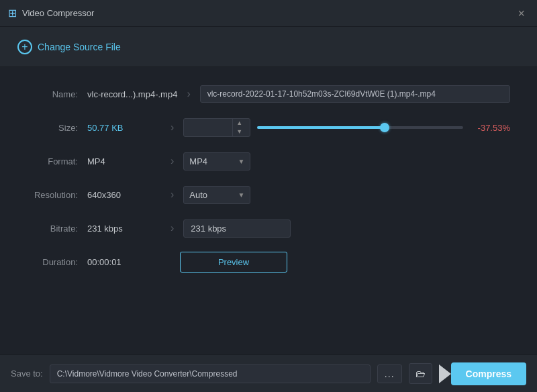 The height and width of the screenshot is (392, 537). Describe the element at coordinates (57, 128) in the screenshot. I see `size-label: Size:` at that location.